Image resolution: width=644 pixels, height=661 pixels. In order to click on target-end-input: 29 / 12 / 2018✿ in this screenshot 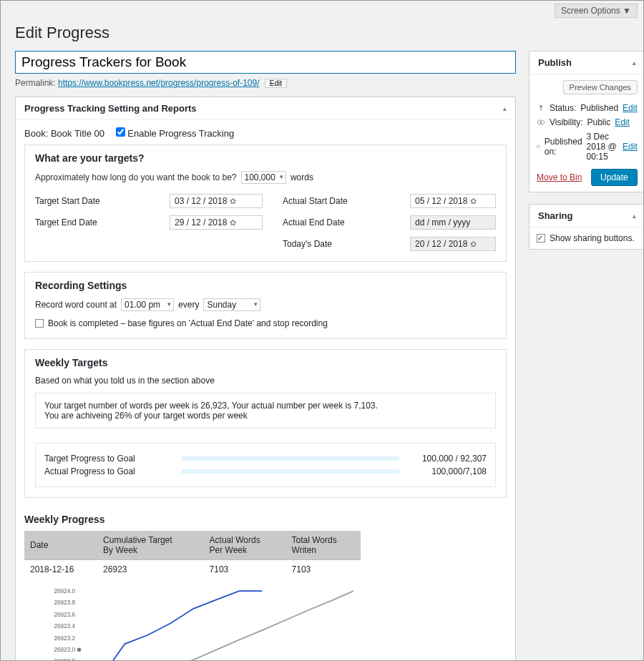, I will do `click(216, 222)`.